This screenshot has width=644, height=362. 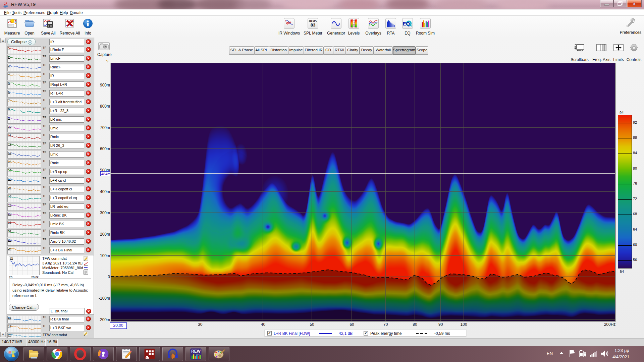 What do you see at coordinates (406, 23) in the screenshot?
I see `svg-text: EQ` at bounding box center [406, 23].